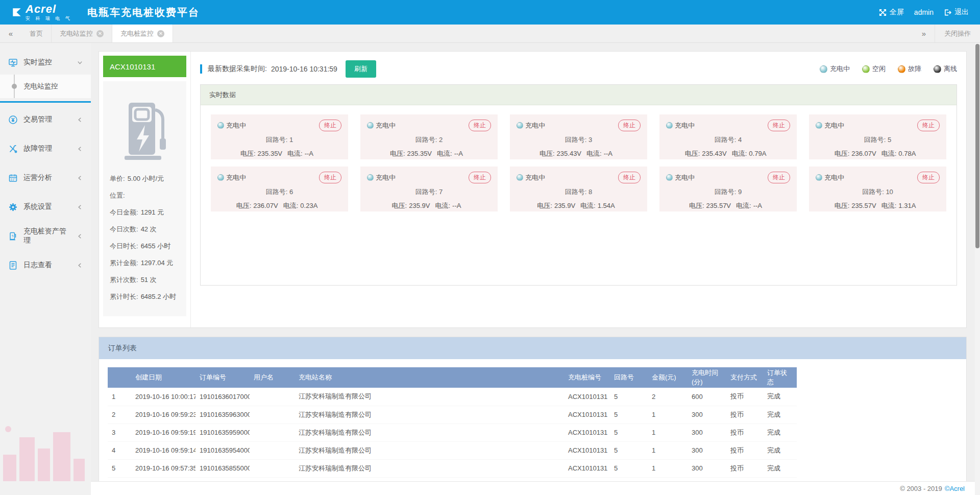 The image size is (980, 495). Describe the element at coordinates (119, 396) in the screenshot. I see `order-index: 1` at that location.